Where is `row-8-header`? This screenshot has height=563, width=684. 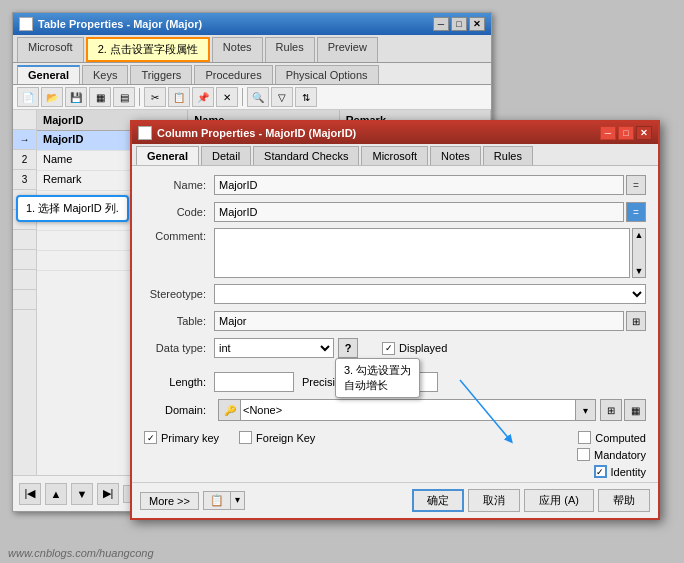 row-8-header is located at coordinates (24, 280).